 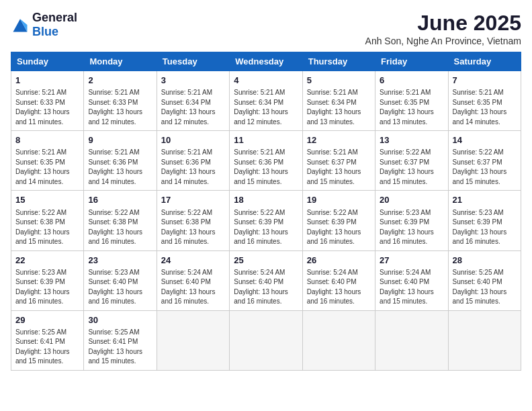 I want to click on day-number: 26, so click(x=339, y=261).